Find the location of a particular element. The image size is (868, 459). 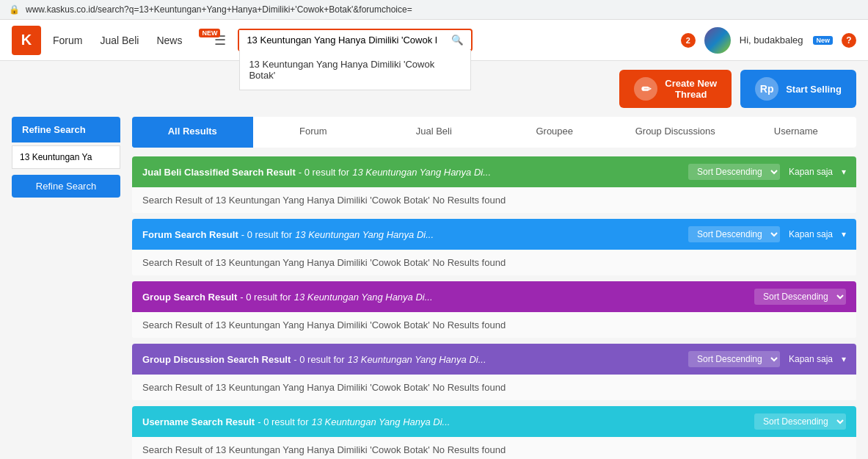

tab-groupee: Groupee is located at coordinates (555, 132).